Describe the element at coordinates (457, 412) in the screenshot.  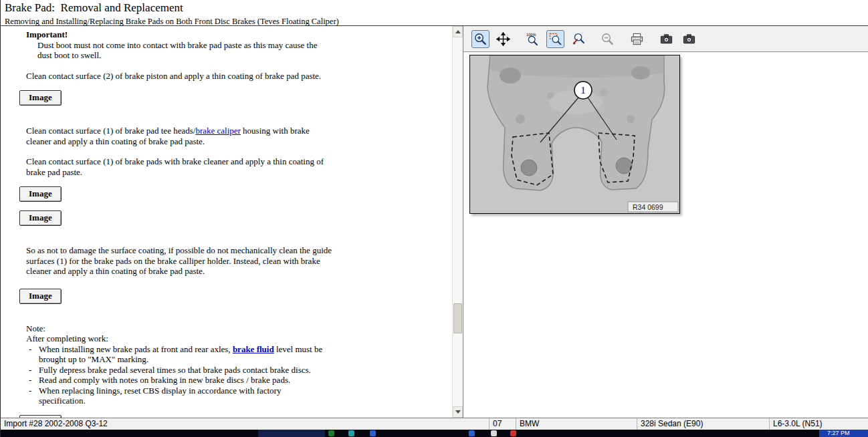
I see `scroll-down-button` at that location.